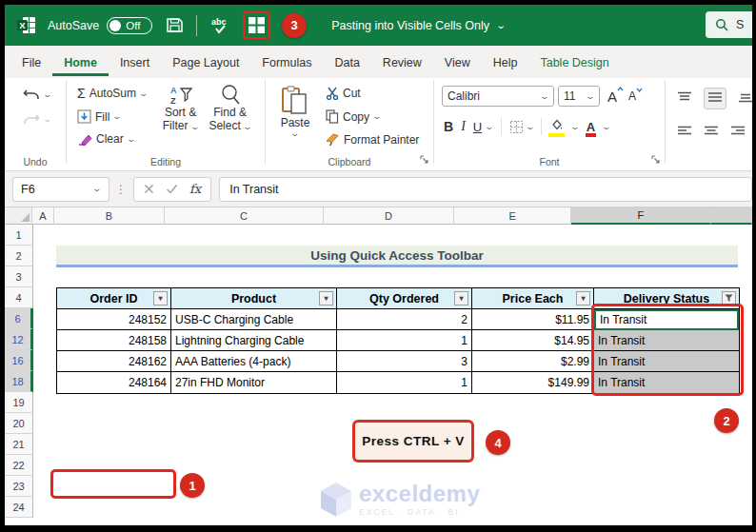  Describe the element at coordinates (347, 62) in the screenshot. I see `tab-data: Data` at that location.